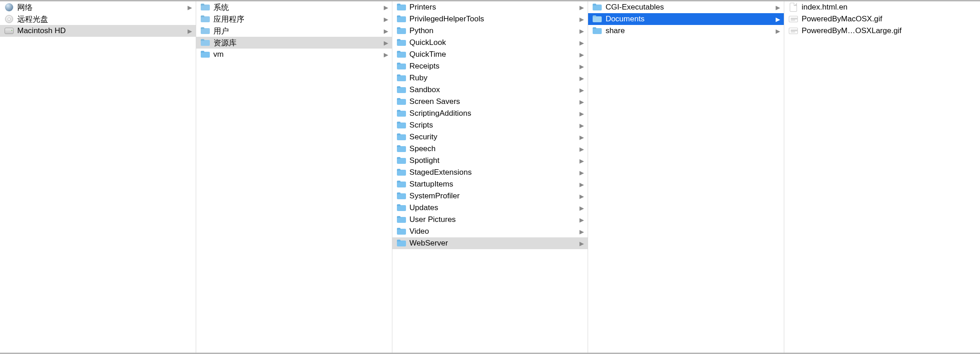 Image resolution: width=980 pixels, height=354 pixels. Describe the element at coordinates (98, 7) in the screenshot. I see `folder-row: 网络▶` at that location.